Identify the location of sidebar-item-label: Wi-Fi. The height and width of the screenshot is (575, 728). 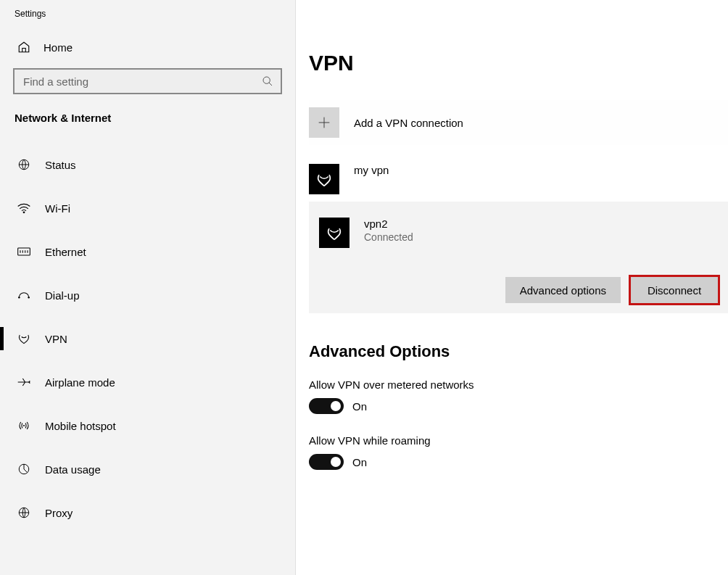
(58, 209).